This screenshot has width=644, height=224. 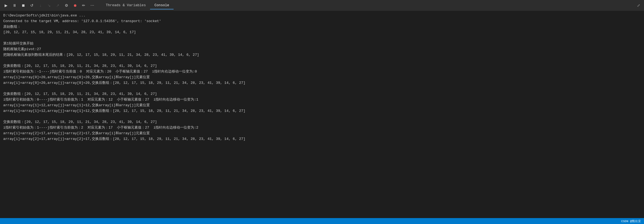 What do you see at coordinates (639, 5) in the screenshot?
I see `maximize-button: ⤢` at bounding box center [639, 5].